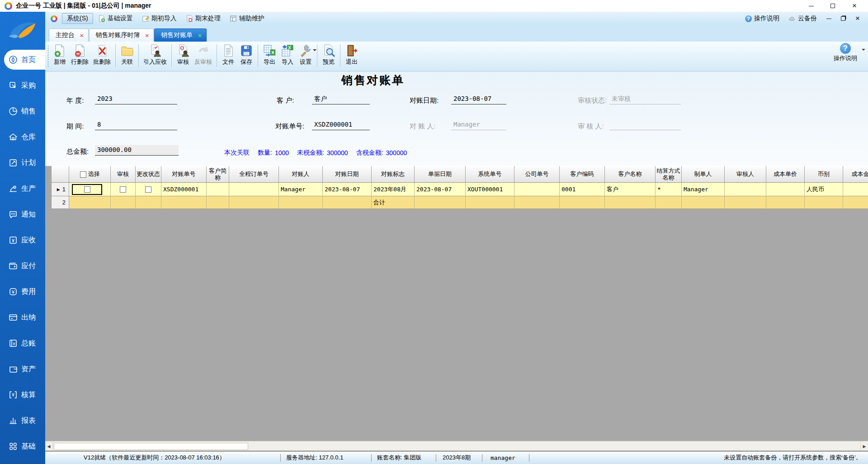  I want to click on grid-col-header: 成本单价, so click(786, 175).